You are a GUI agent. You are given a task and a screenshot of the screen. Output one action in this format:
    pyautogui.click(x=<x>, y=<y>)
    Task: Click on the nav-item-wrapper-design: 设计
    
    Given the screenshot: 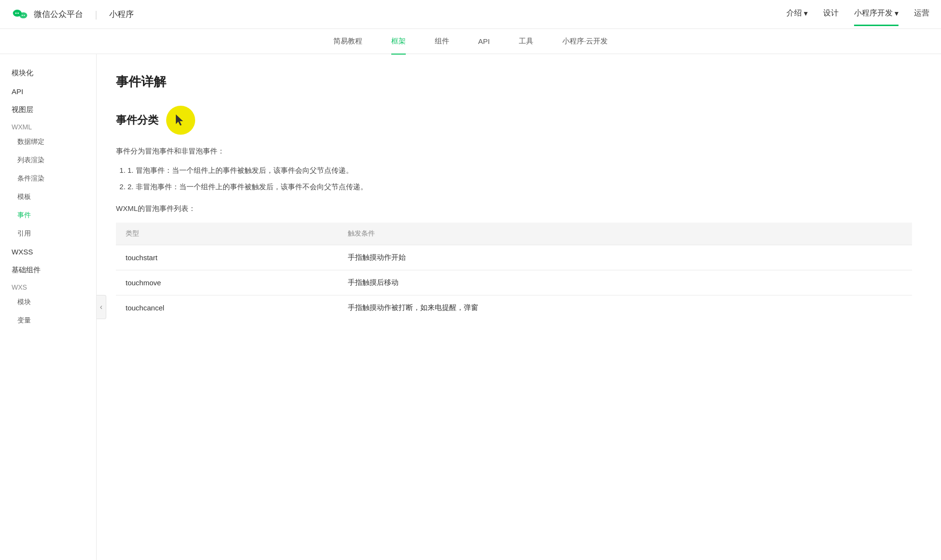 What is the action you would take?
    pyautogui.click(x=831, y=14)
    